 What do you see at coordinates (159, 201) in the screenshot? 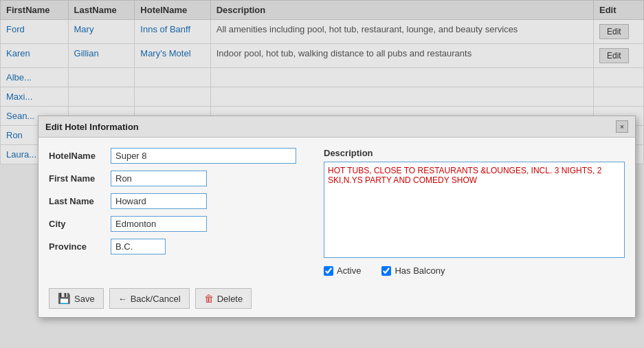
I see `lastname-input` at bounding box center [159, 201].